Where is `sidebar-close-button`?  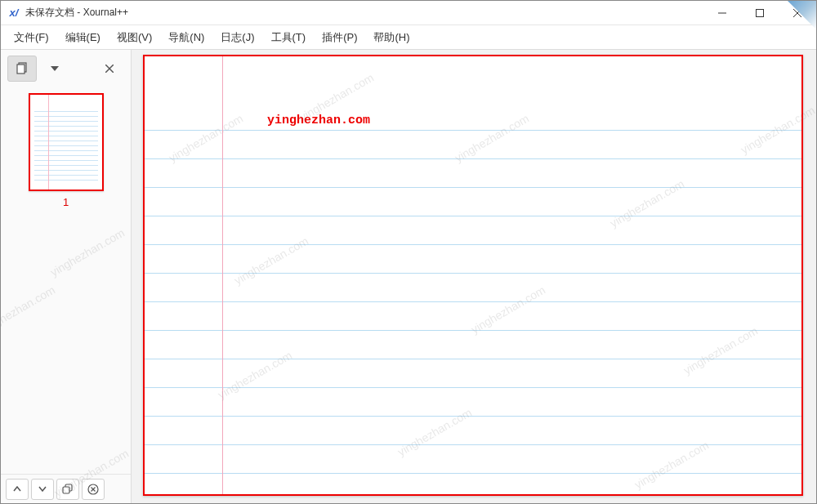 sidebar-close-button is located at coordinates (109, 69).